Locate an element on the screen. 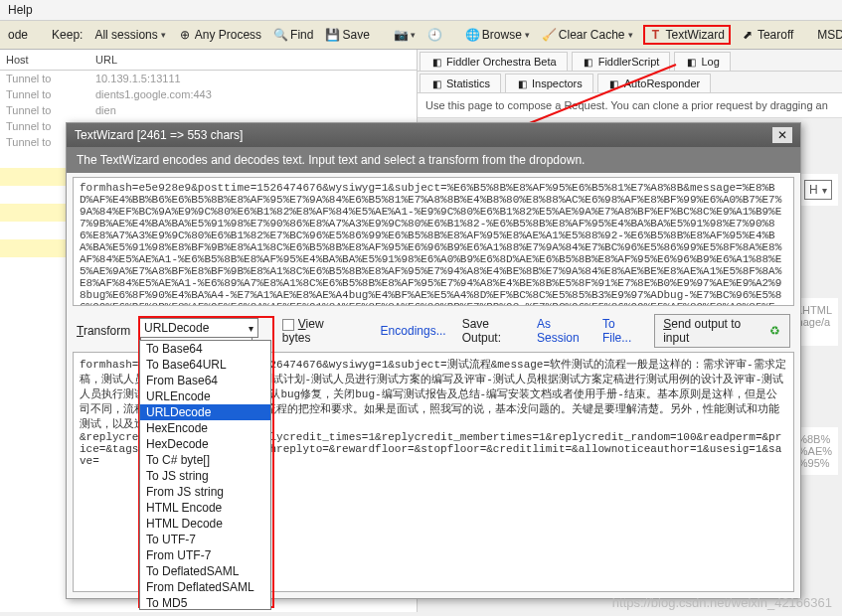 The image size is (842, 616). inspect-icon: ◧ is located at coordinates (522, 83).